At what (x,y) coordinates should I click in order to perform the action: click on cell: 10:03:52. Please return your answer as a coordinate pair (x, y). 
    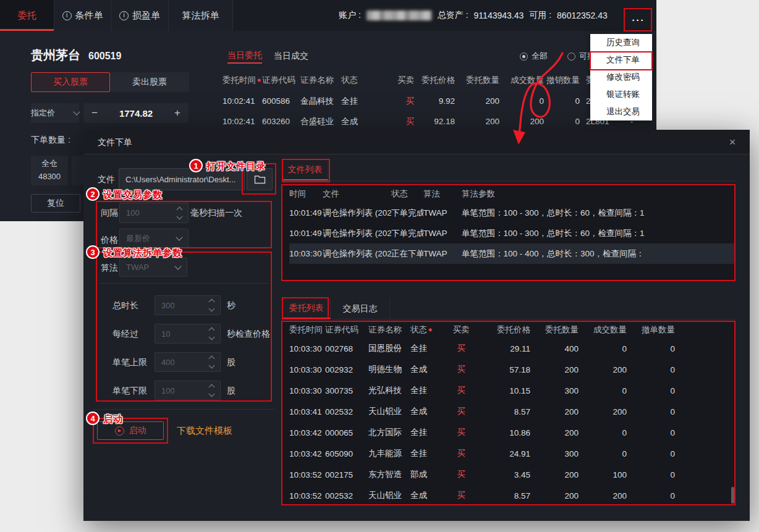
    Looking at the image, I should click on (307, 496).